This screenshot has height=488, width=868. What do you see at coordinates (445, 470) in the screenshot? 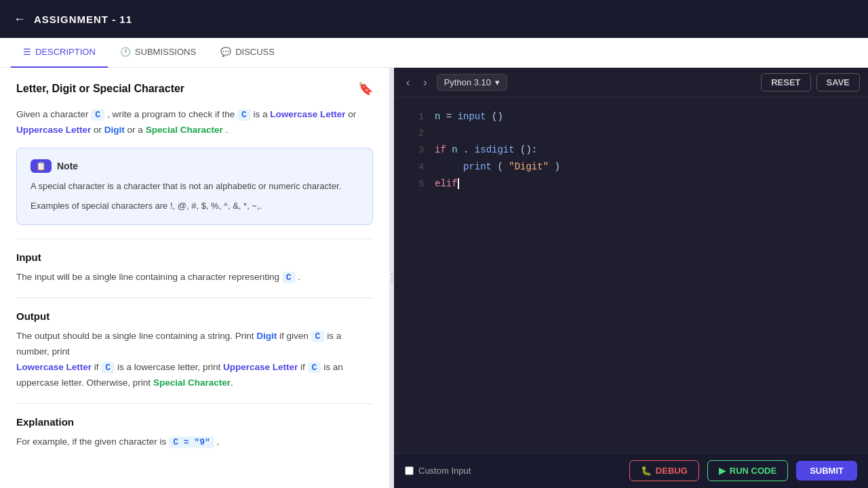
I see `custom-input-text: Custom Input` at bounding box center [445, 470].